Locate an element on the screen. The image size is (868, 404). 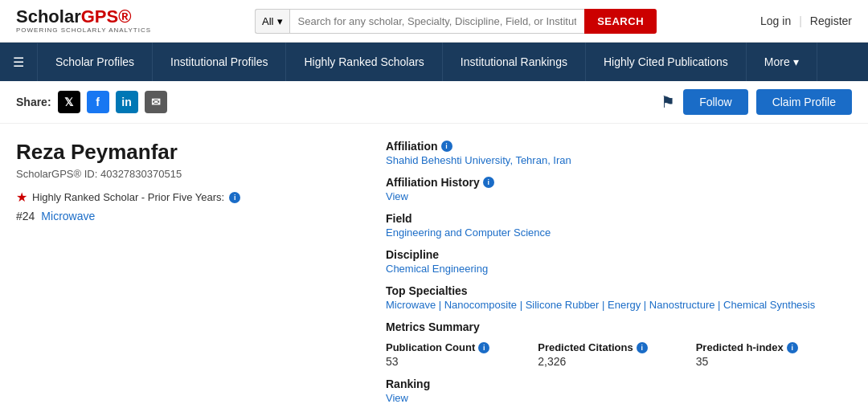
facebook-icon: f is located at coordinates (98, 102).